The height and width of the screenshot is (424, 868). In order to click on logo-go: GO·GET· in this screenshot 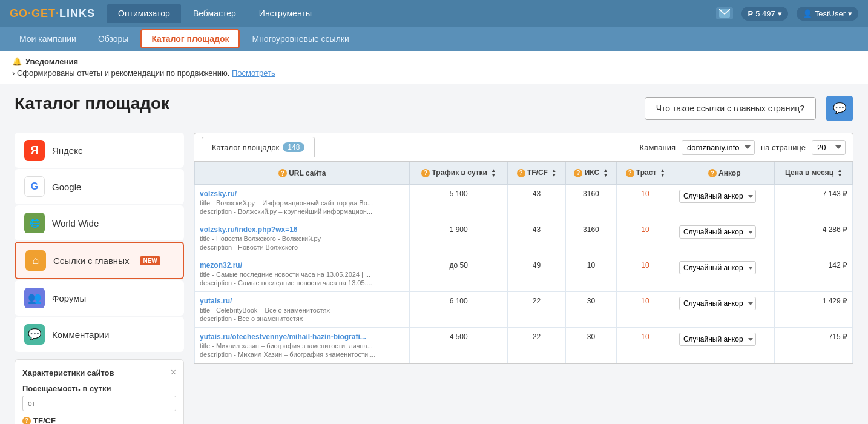, I will do `click(35, 13)`.